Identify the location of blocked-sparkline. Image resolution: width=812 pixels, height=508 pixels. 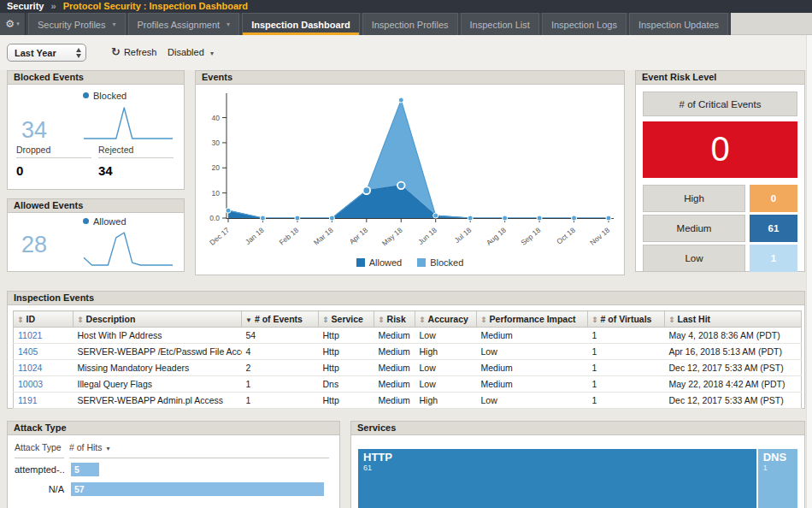
(128, 121).